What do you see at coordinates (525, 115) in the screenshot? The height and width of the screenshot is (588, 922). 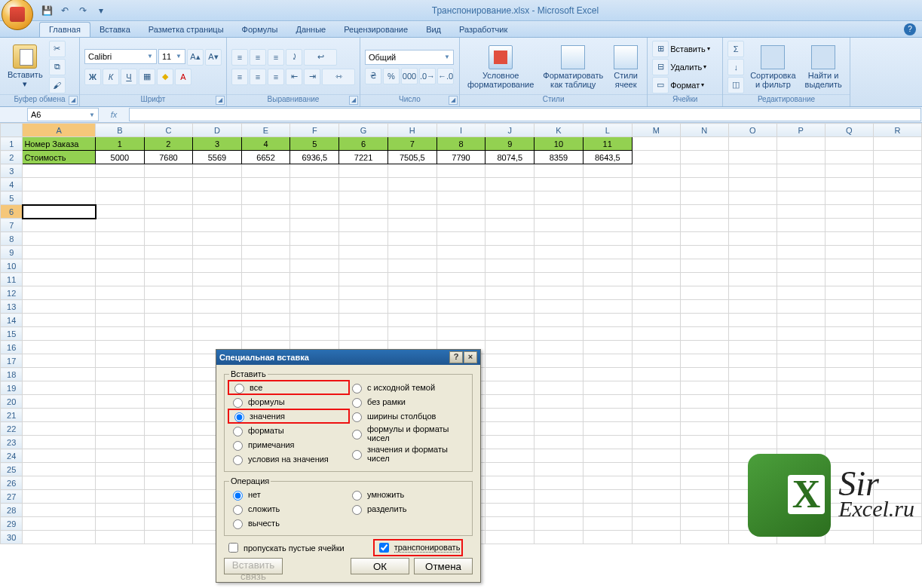 I see `formula-input` at bounding box center [525, 115].